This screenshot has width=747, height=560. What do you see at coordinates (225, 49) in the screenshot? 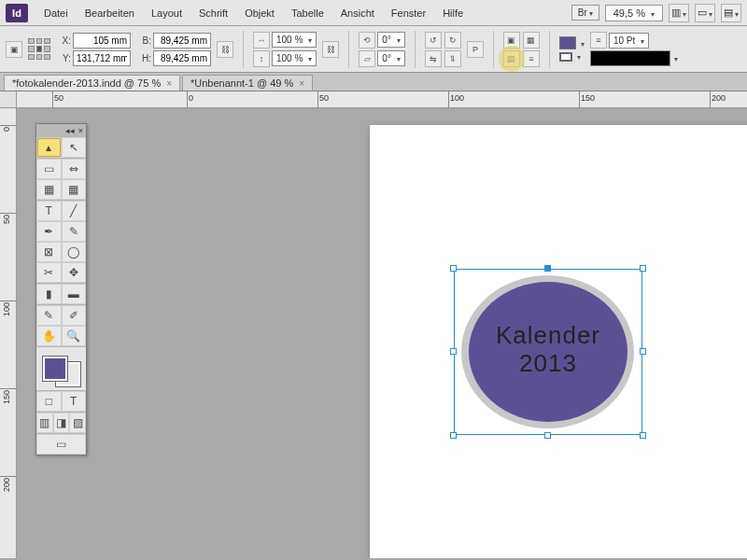
I see `constrain-wh-icon: ⛓` at bounding box center [225, 49].